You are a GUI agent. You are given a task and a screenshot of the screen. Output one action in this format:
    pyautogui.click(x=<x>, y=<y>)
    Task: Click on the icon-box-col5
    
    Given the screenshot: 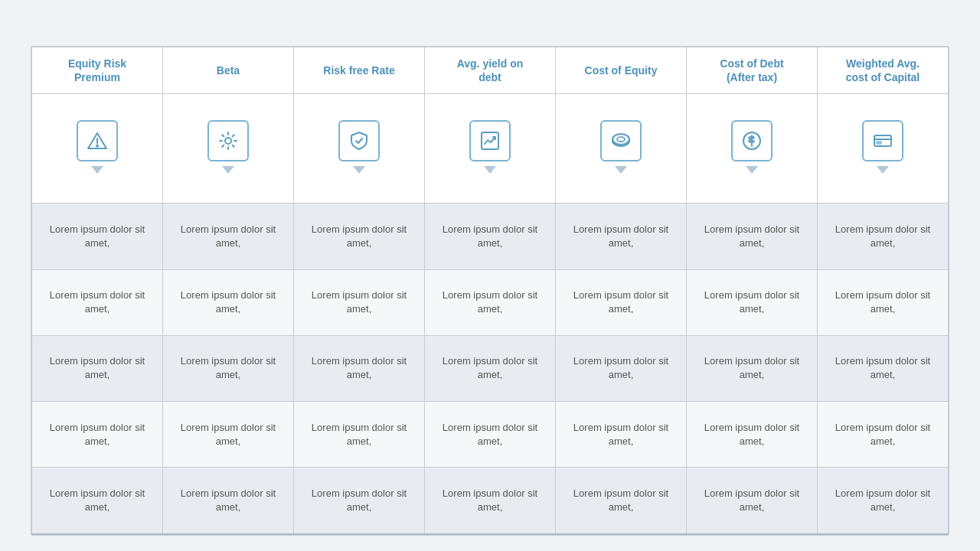 What is the action you would take?
    pyautogui.click(x=621, y=147)
    